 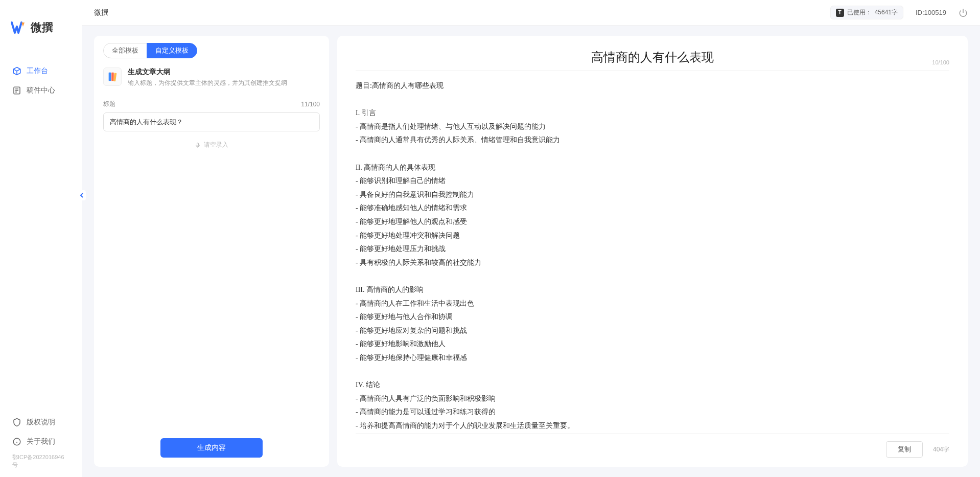 What do you see at coordinates (42, 28) in the screenshot?
I see `logo-text: 微撰` at bounding box center [42, 28].